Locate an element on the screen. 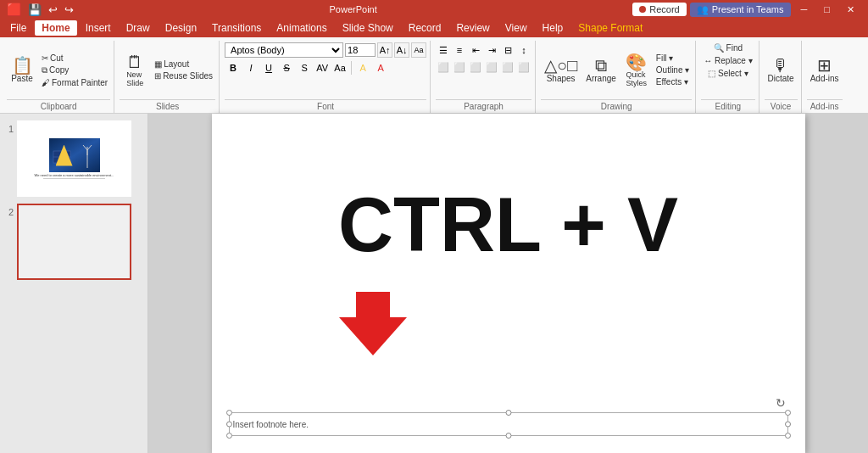 This screenshot has width=868, height=453. minimize-button: ─ is located at coordinates (804, 9).